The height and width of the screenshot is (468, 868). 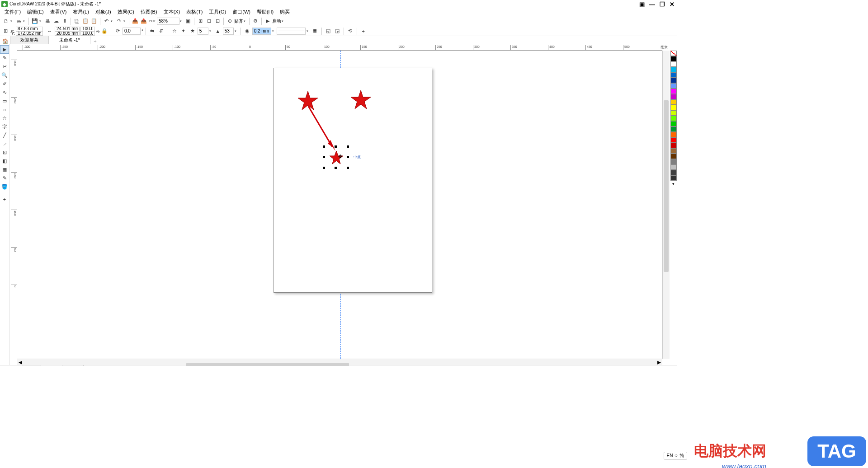 What do you see at coordinates (5, 50) in the screenshot?
I see `pick-tool: ▶` at bounding box center [5, 50].